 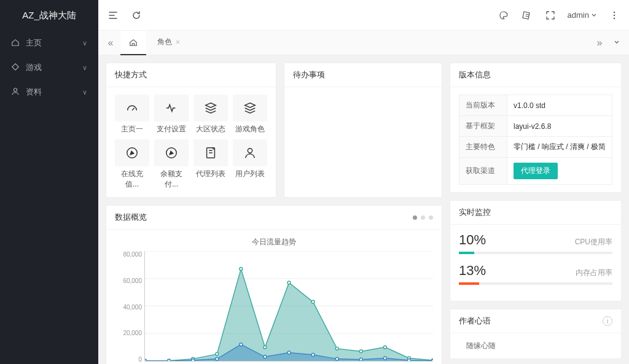 I want to click on todo-title: 待办事项, so click(x=363, y=75).